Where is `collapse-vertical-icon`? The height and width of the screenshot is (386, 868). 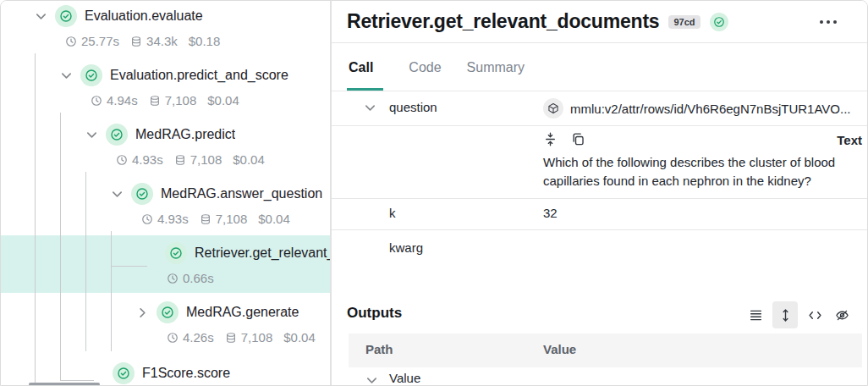
collapse-vertical-icon is located at coordinates (552, 141).